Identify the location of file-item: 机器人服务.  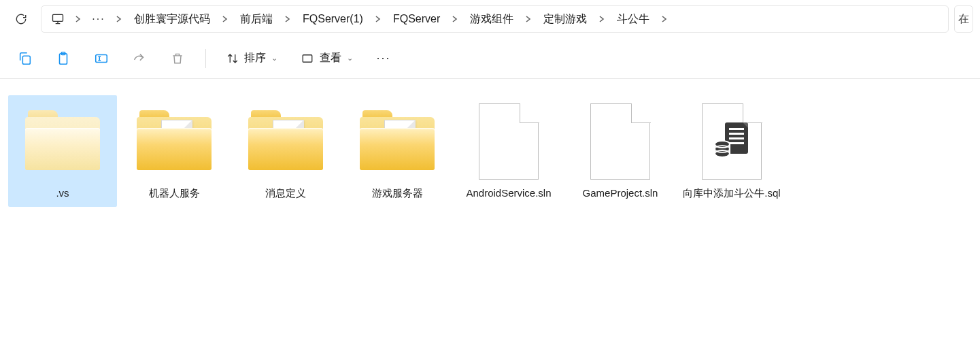
(174, 151).